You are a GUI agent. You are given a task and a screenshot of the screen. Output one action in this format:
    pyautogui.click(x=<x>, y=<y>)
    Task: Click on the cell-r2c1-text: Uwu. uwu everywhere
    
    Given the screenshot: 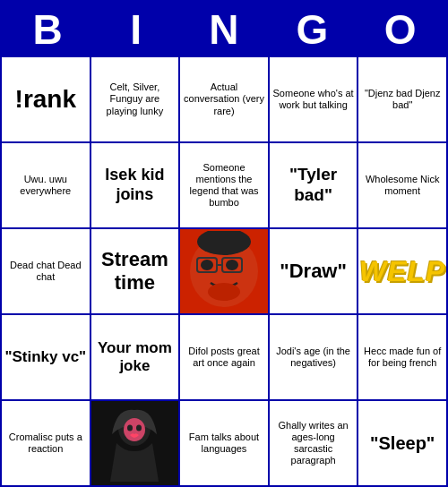 What is the action you would take?
    pyautogui.click(x=46, y=185)
    